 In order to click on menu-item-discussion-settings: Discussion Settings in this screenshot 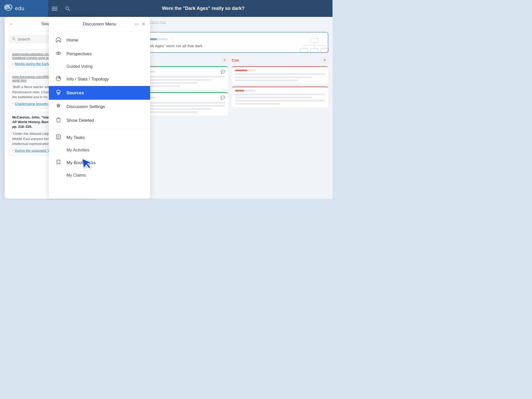, I will do `click(99, 107)`.